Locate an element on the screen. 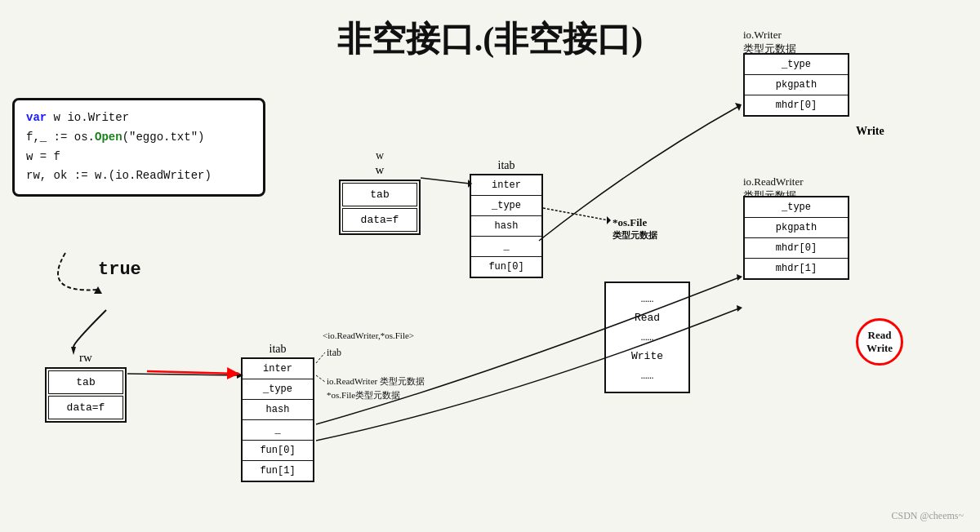 The height and width of the screenshot is (532, 980). itab1-row-fun0: fun[0] is located at coordinates (506, 268).